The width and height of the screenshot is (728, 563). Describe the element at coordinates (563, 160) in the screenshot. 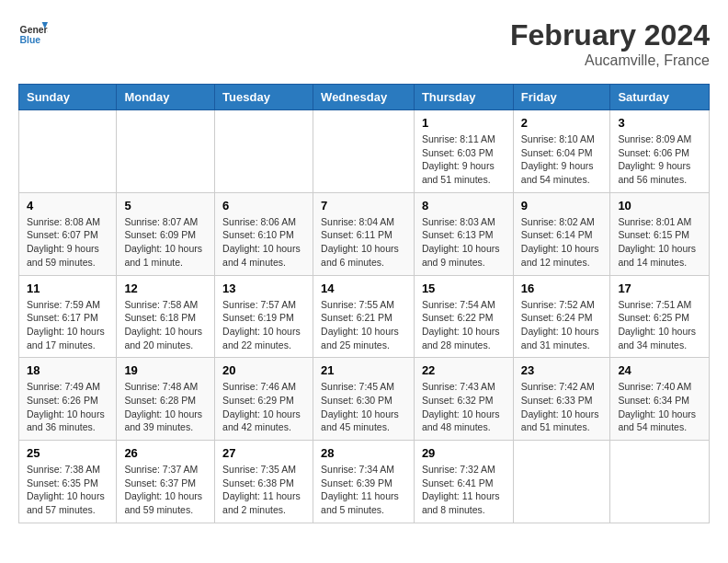

I see `day-info: Sunrise: 8:10 AM Sunset: 6:04 PM Dayligh…` at that location.